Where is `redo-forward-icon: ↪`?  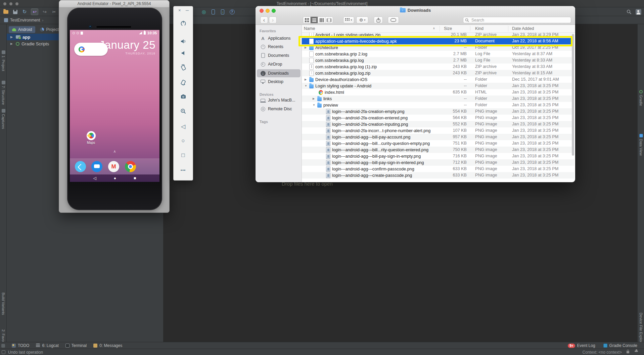
redo-forward-icon: ↪ is located at coordinates (45, 12).